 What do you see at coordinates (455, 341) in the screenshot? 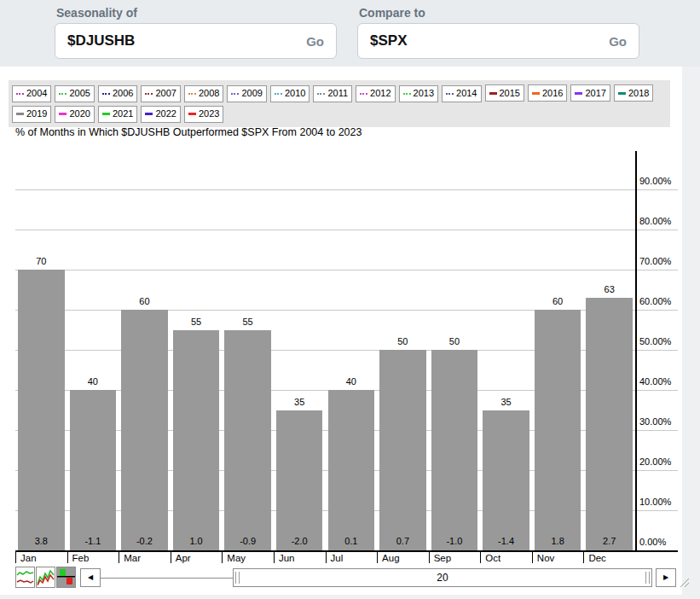
I see `bar-value-label: 50` at bounding box center [455, 341].